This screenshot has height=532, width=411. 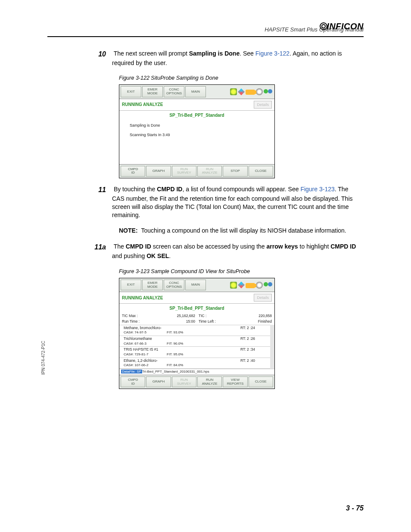 I want to click on cas-number: CAS#: 74-97-5, so click(x=145, y=333).